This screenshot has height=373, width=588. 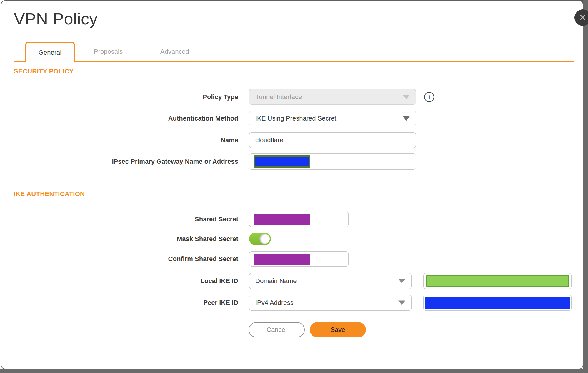 I want to click on auth-method-value: IKE Using Preshared Secret, so click(x=296, y=118).